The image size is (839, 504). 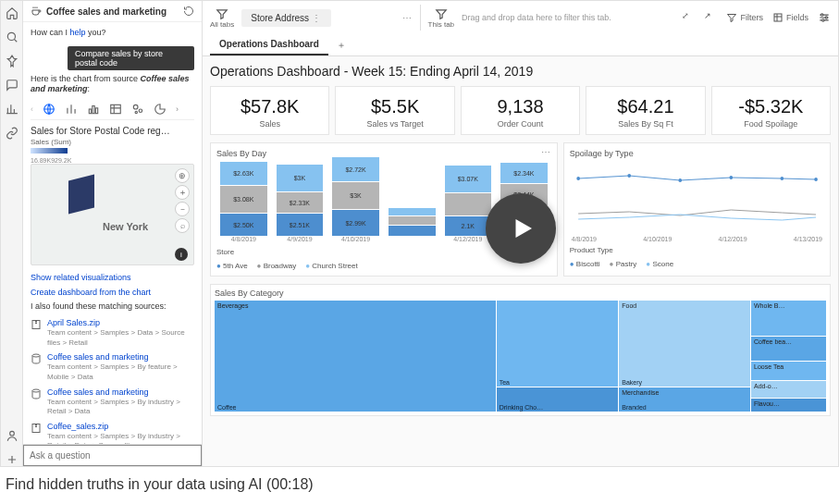 I want to click on video-caption: Find hidden truths in your data using AI…, so click(x=420, y=482).